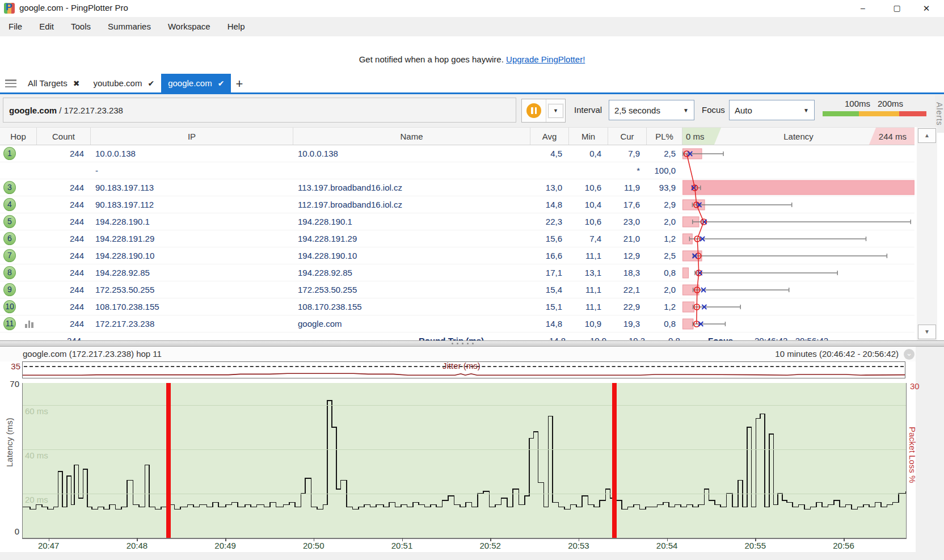 Image resolution: width=944 pixels, height=560 pixels. I want to click on name-cell: 194.228.191.29, so click(412, 238).